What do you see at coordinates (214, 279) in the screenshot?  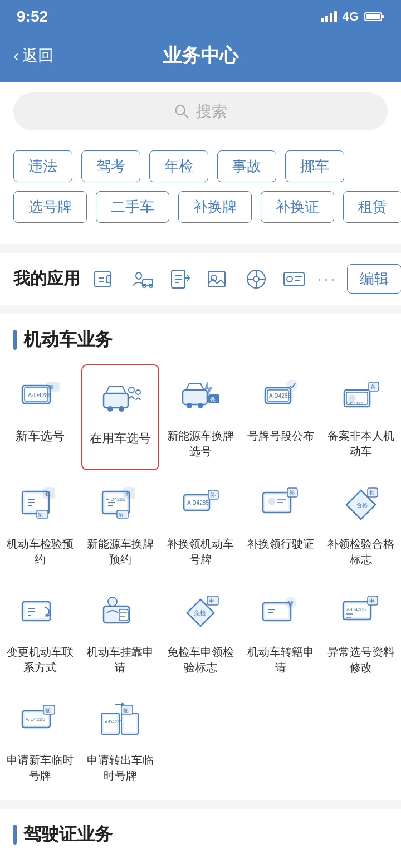 I see `app-icons: ···` at bounding box center [214, 279].